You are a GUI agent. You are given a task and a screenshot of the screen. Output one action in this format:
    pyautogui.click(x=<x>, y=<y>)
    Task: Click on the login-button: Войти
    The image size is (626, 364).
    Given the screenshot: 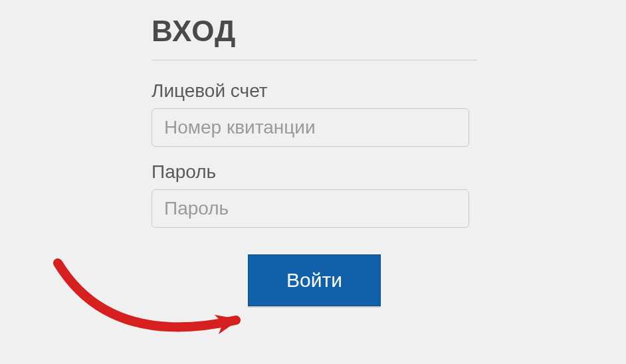 What is the action you would take?
    pyautogui.click(x=314, y=280)
    